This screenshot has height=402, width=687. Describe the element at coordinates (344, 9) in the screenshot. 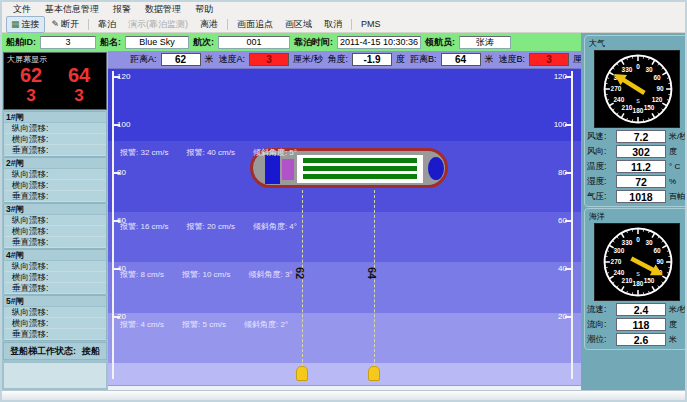

I see `menu-bar: 文件基本信息管理报警数据管理帮助` at that location.